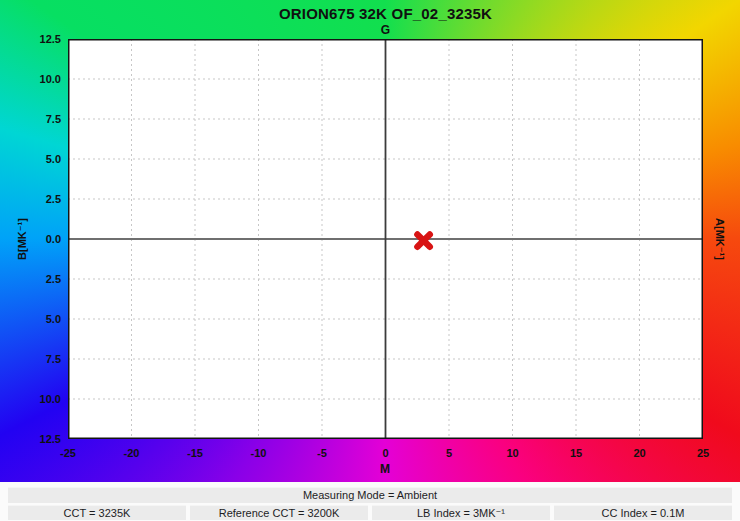 The width and height of the screenshot is (740, 521). What do you see at coordinates (576, 453) in the screenshot?
I see `x-tick-label: 15` at bounding box center [576, 453].